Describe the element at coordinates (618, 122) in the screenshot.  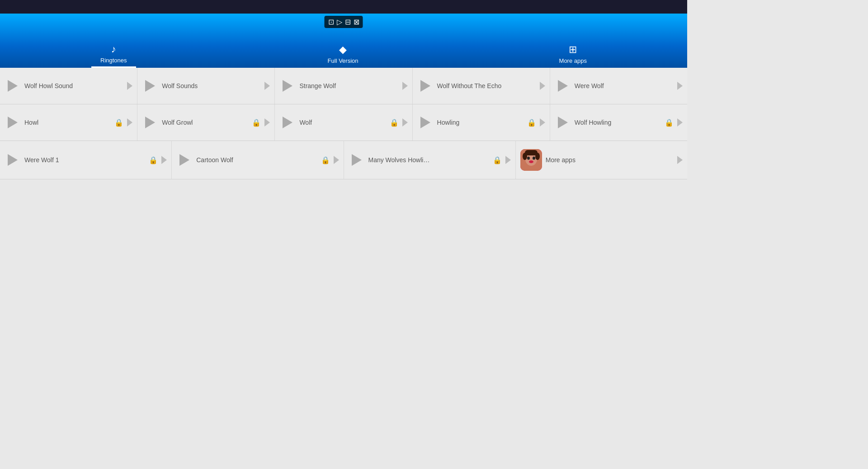
I see `track-name-wolf-howling: Wolf Howling` at that location.